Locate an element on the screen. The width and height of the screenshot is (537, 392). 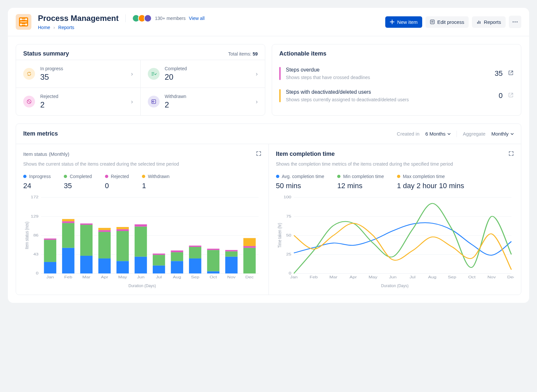
action-deactivated-users: Steps with deactivated/deleted users Sho… is located at coordinates (396, 96).